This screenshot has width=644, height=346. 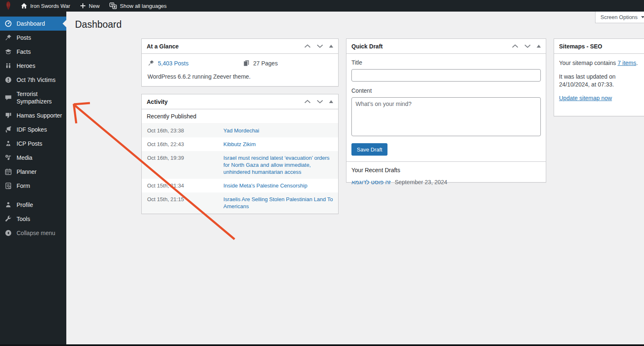 What do you see at coordinates (240, 131) in the screenshot?
I see `activity-row: Oct 16th, 23:38 Yad Mordechai` at bounding box center [240, 131].